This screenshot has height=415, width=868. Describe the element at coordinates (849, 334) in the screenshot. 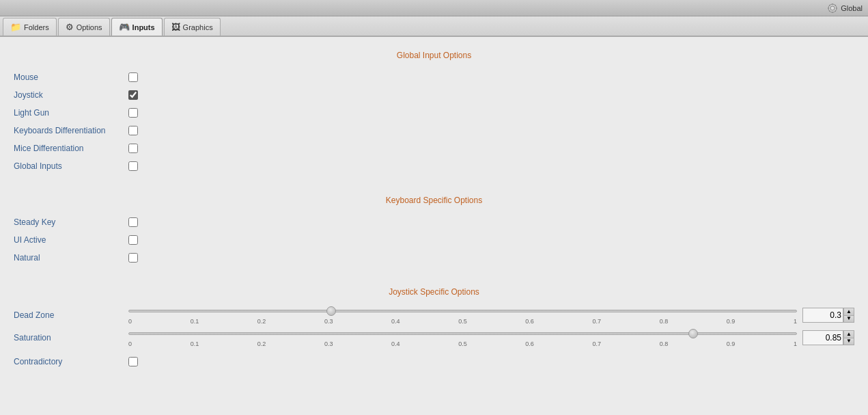

I see `saturation-up-button: ▲` at that location.